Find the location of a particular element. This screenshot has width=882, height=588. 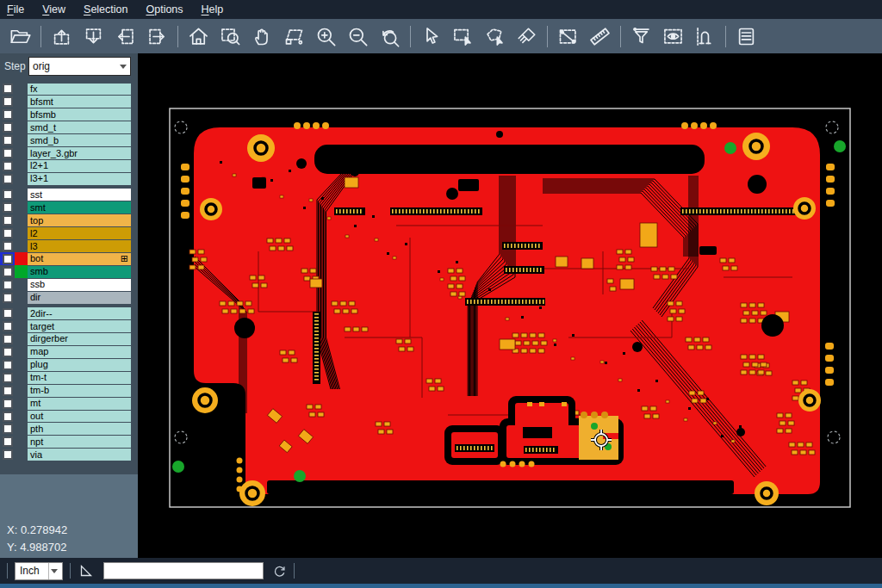

layer-row-target: target is located at coordinates (69, 327).